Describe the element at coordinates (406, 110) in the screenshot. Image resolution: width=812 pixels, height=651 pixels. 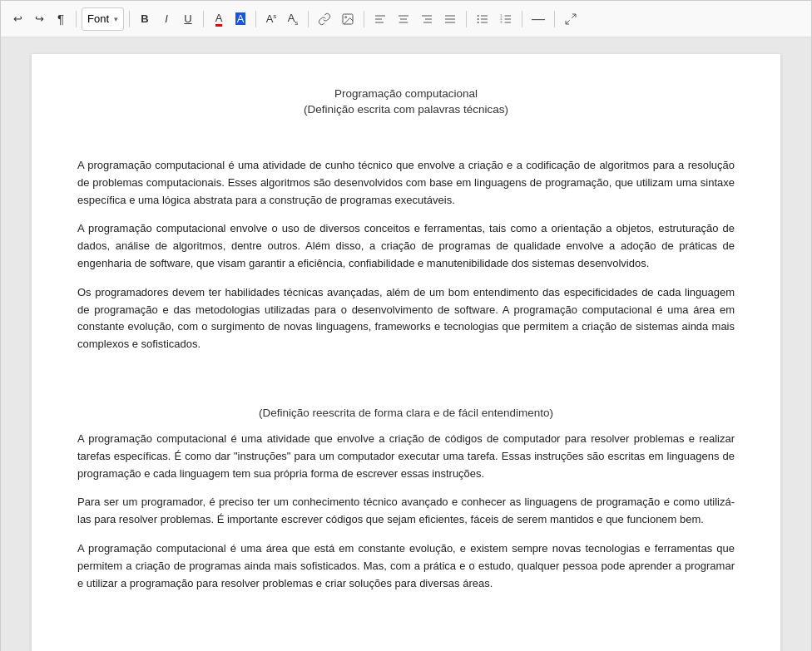
I see `document-subtitle: (Definição escrita com palavras técnicas…` at that location.